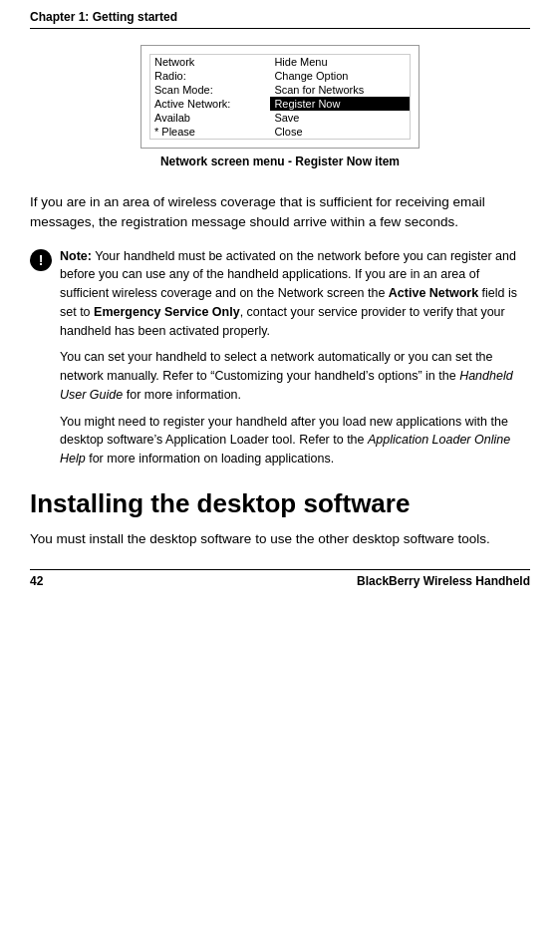 The image size is (560, 937). Describe the element at coordinates (210, 90) in the screenshot. I see `menu-cell-left: Scan Mode:` at that location.